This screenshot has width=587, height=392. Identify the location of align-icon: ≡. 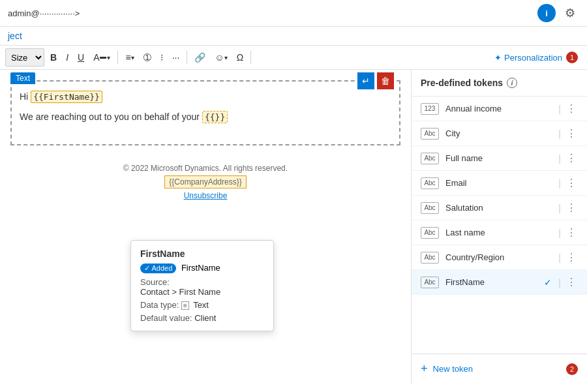
(128, 57).